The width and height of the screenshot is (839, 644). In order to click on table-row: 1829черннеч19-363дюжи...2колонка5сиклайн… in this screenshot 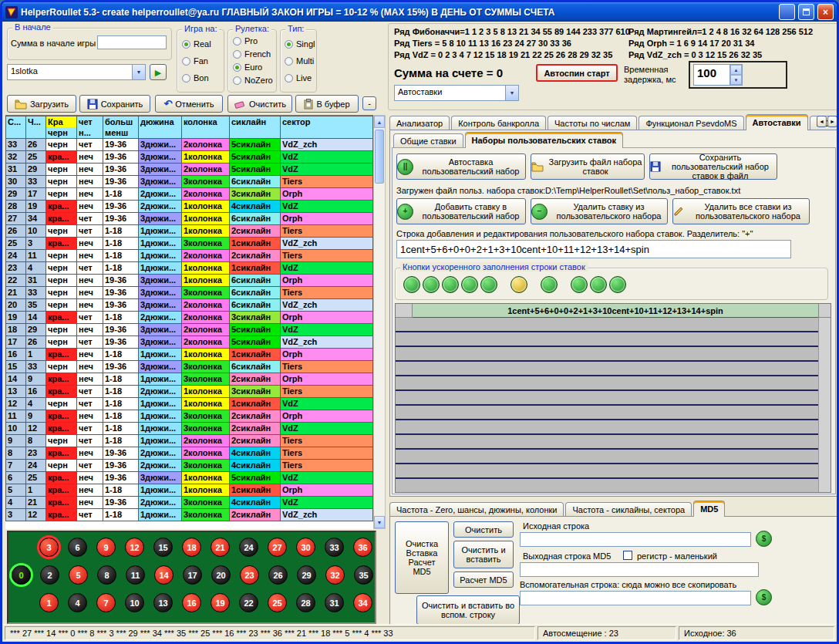, I will do `click(190, 330)`.